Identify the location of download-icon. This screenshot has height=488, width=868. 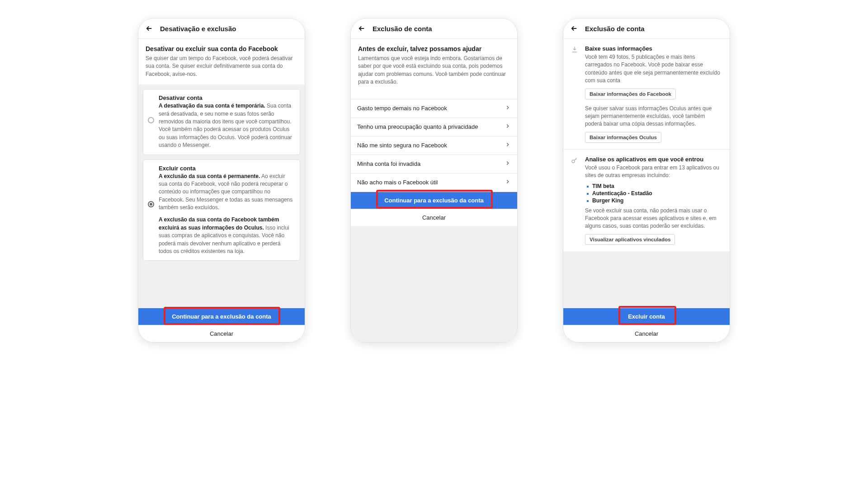
(575, 50).